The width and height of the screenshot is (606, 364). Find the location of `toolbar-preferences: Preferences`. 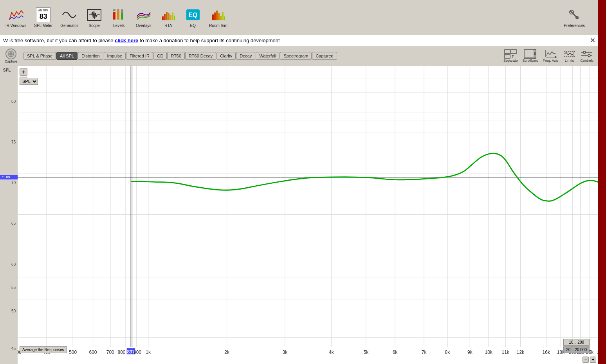

toolbar-preferences: Preferences is located at coordinates (574, 17).